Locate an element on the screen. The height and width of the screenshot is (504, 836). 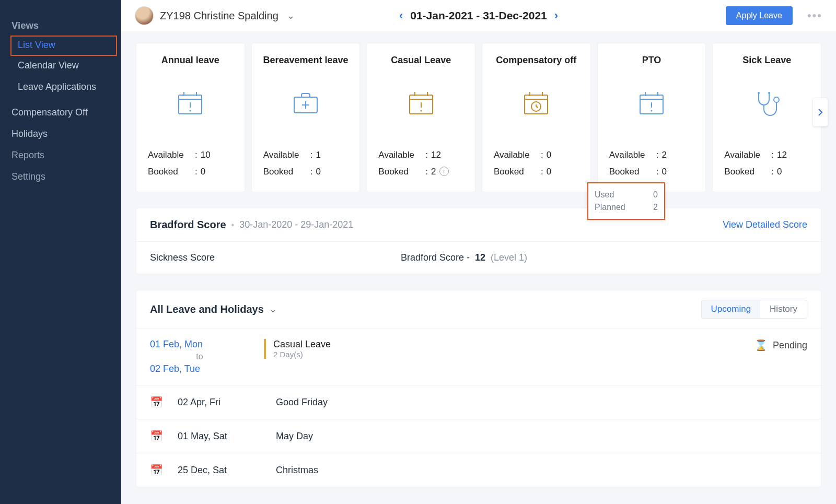
leave-to-label: to is located at coordinates (200, 357).